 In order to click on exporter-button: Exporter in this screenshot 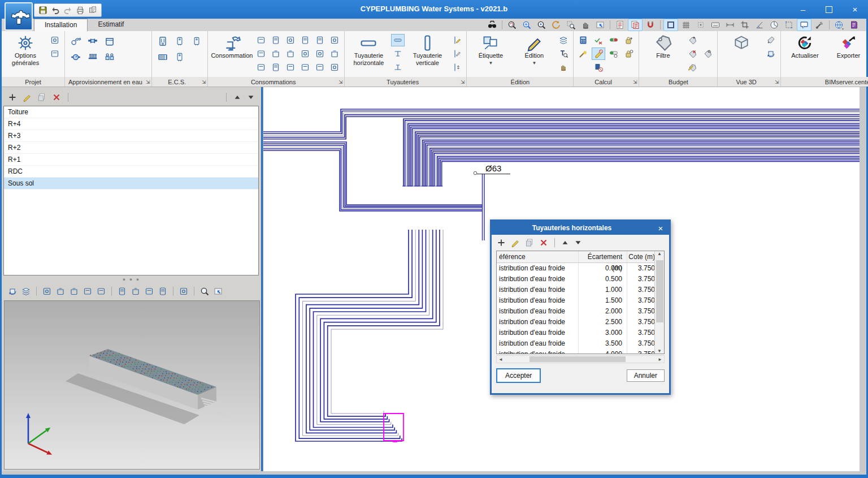, I will do `click(848, 46)`.